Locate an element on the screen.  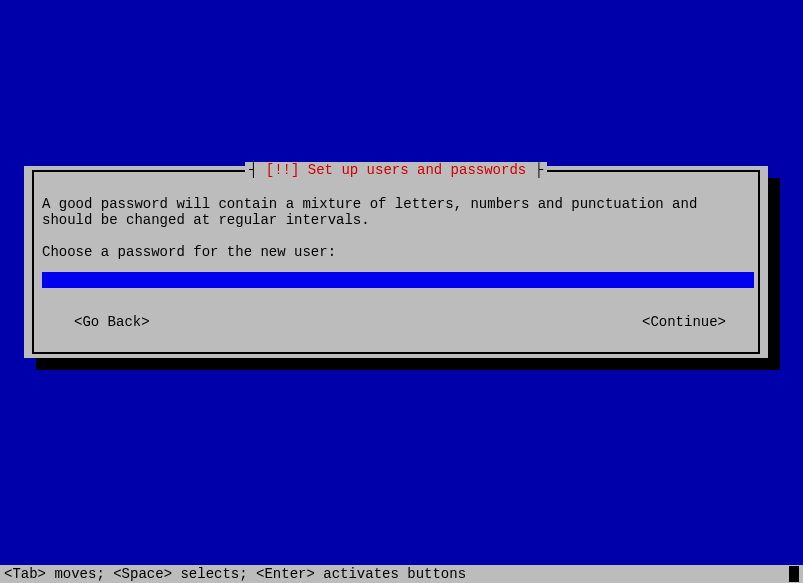
title-frame-left: ┤ is located at coordinates (258, 170).